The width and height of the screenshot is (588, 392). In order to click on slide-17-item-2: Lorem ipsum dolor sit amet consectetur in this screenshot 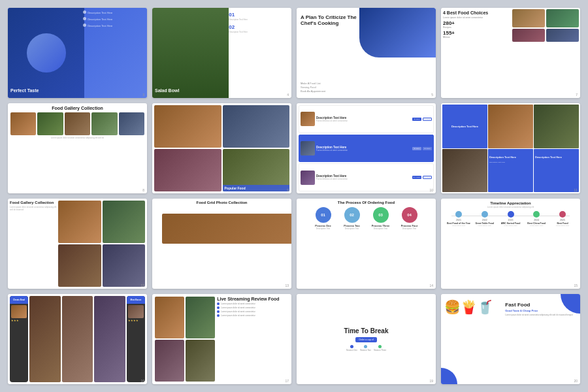, I will do `click(253, 308)`.